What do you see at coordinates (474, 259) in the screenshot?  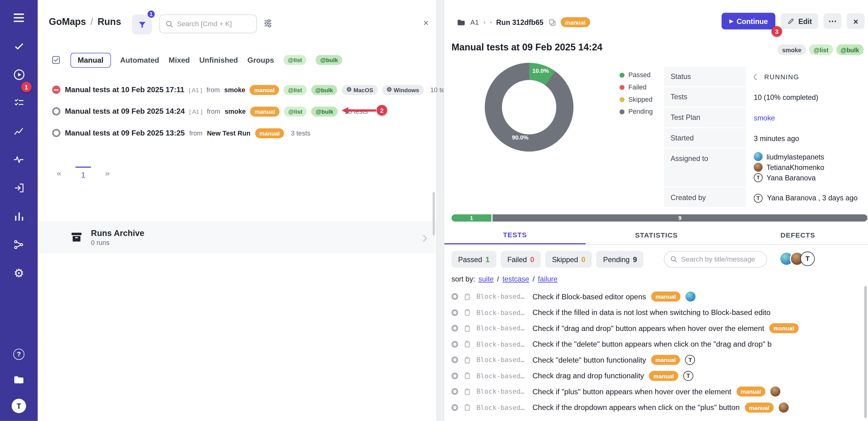 I see `chip-passed: Passed1` at bounding box center [474, 259].